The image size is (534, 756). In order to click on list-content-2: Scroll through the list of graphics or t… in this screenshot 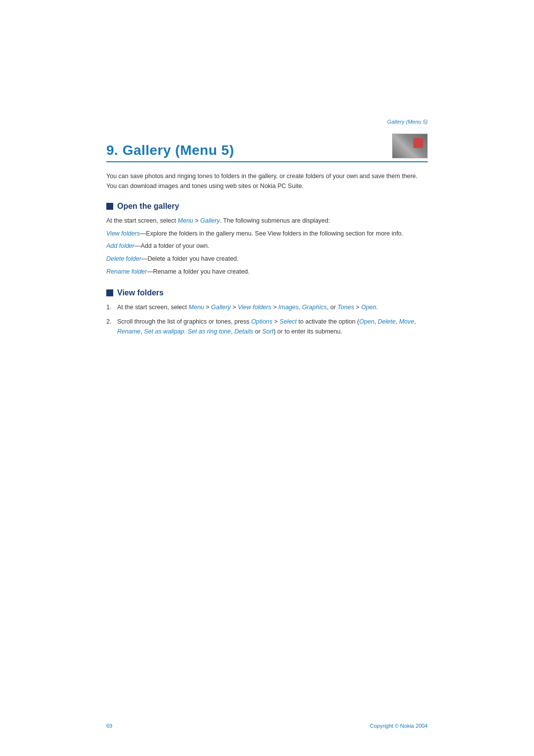, I will do `click(272, 327)`.